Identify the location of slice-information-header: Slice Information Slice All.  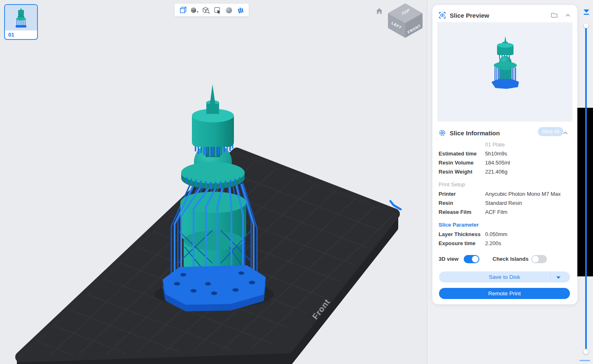
(505, 133).